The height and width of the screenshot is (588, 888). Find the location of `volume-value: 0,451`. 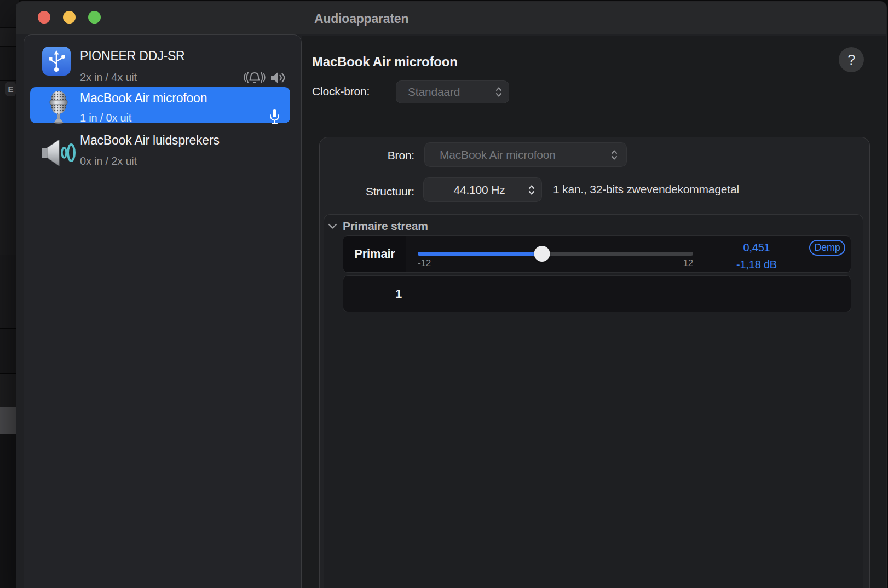

volume-value: 0,451 is located at coordinates (757, 247).